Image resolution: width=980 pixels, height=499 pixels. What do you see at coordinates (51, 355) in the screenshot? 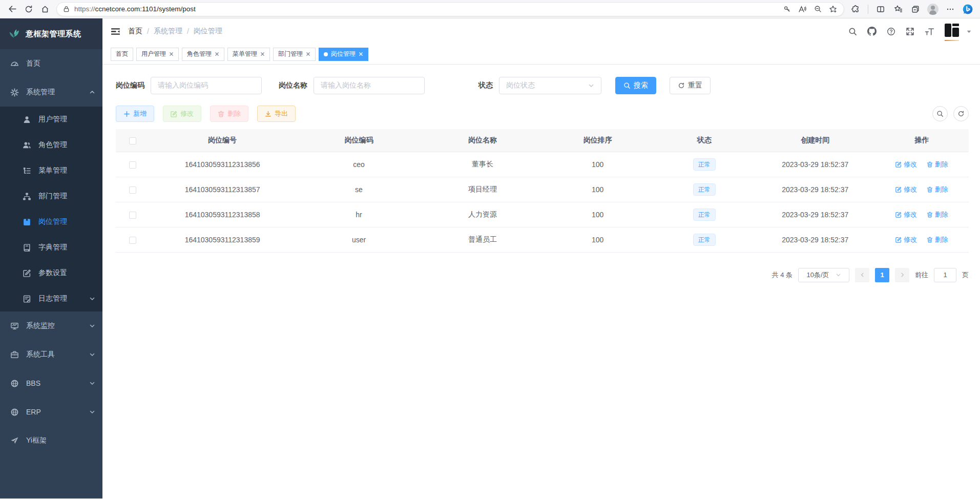
I see `sidebar-item-tools: 系统工具` at bounding box center [51, 355].